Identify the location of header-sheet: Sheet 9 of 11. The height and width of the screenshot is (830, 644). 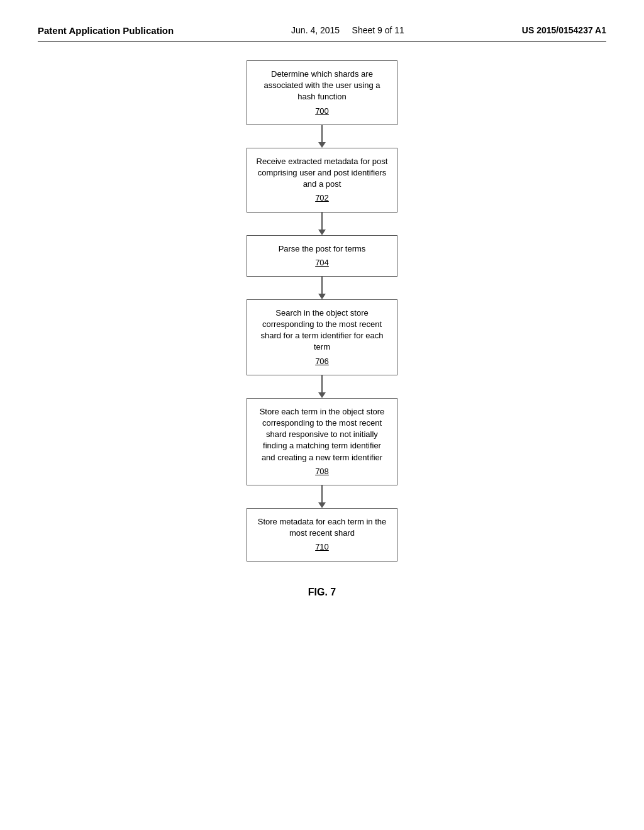
(379, 30).